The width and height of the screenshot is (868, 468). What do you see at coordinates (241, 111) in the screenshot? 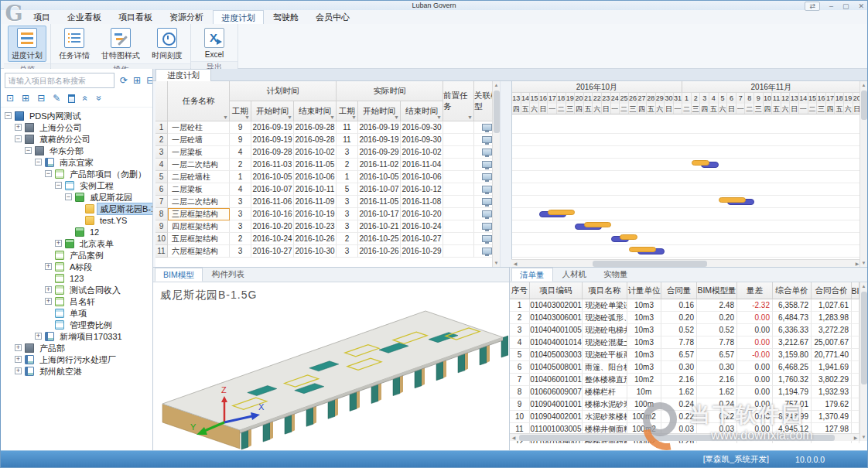
I see `col-plan-duration: 工期▼` at bounding box center [241, 111].